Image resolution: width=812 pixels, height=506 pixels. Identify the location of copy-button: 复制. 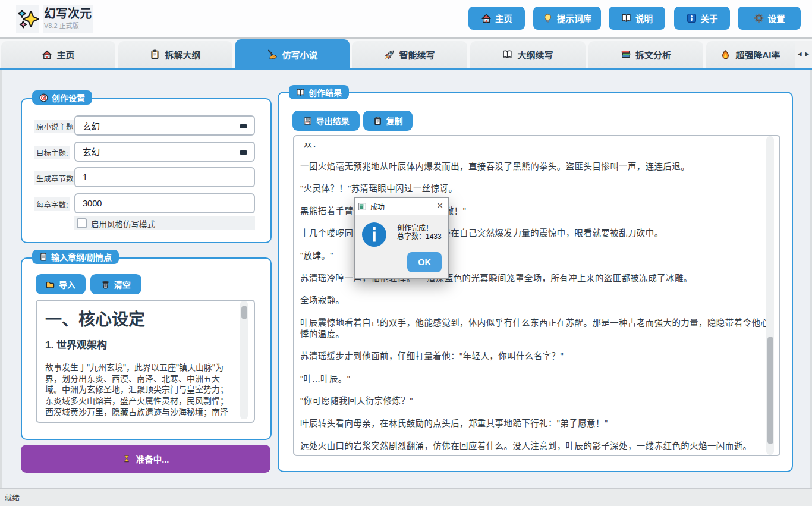
(388, 121).